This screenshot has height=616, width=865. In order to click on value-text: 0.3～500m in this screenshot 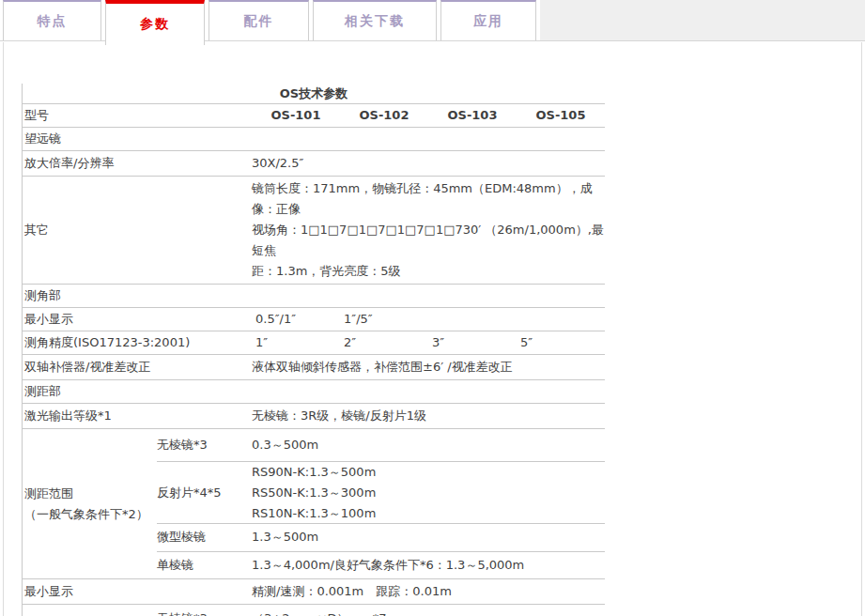, I will do `click(428, 445)`.